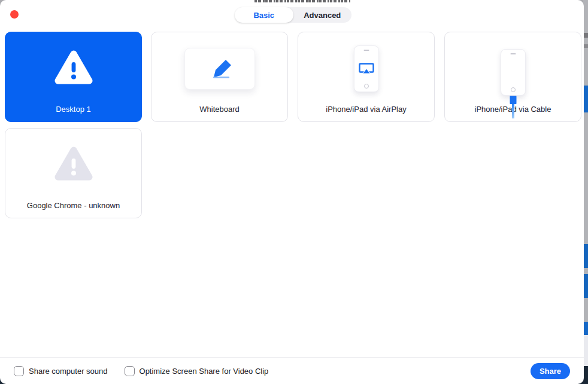 The width and height of the screenshot is (588, 384). What do you see at coordinates (292, 371) in the screenshot?
I see `footer-bar: Share computer sound Optimize Screen Sha…` at bounding box center [292, 371].